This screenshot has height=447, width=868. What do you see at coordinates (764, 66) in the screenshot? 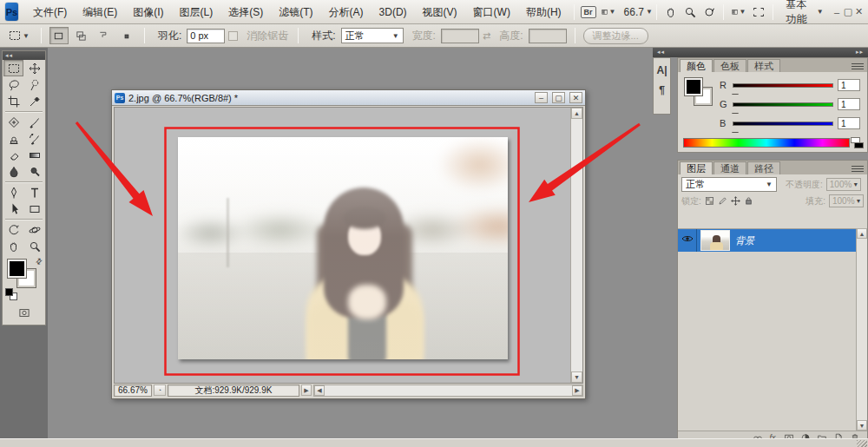
I see `tab-styles: 样式` at bounding box center [764, 66].